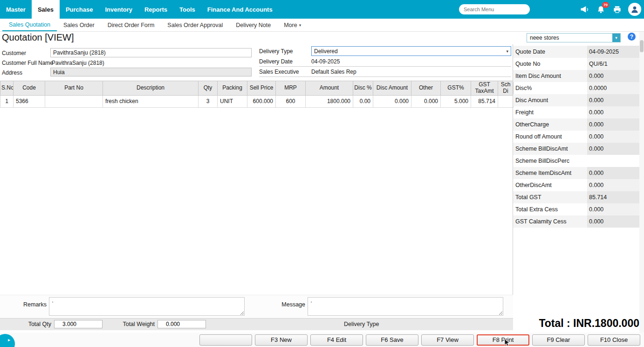  Describe the element at coordinates (257, 94) in the screenshot. I see `line-items-table: S.No Code Part No Description Qty Packin…` at that location.